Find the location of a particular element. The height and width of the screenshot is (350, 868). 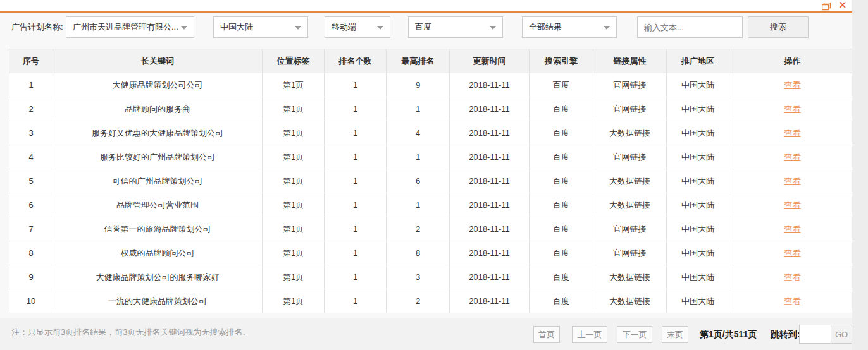

cell-index: 8 is located at coordinates (32, 253).